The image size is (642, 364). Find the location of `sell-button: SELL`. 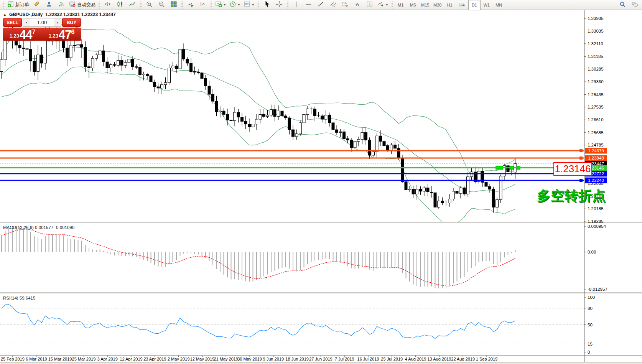

sell-button: SELL is located at coordinates (12, 22).